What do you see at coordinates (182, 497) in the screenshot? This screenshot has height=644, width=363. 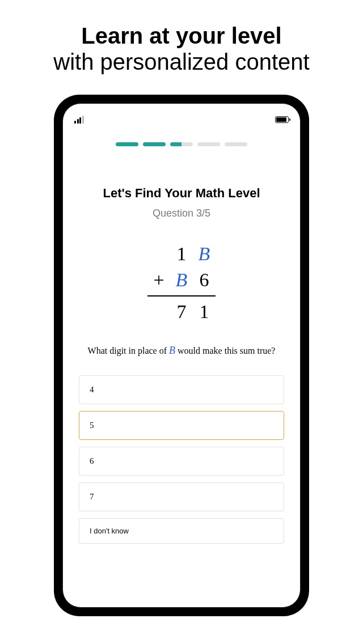 I see `answer-option: 7` at bounding box center [182, 497].